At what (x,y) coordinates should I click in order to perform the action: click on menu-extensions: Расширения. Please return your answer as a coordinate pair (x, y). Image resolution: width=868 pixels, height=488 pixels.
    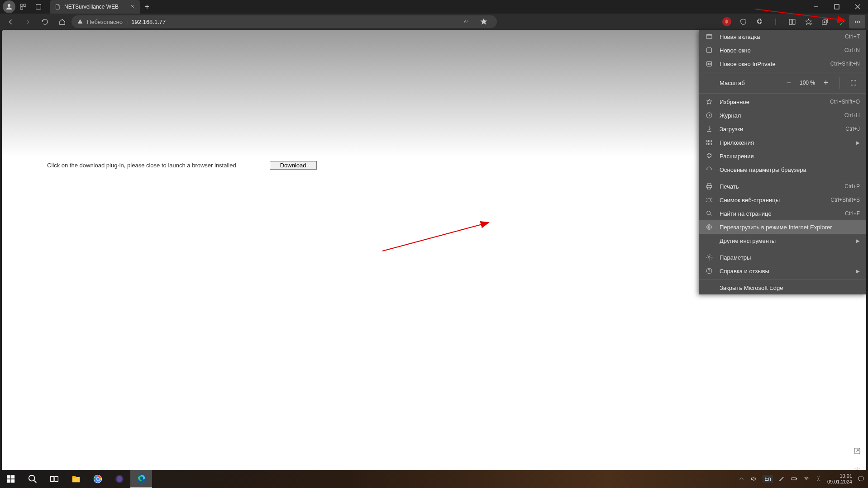
    Looking at the image, I should click on (782, 156).